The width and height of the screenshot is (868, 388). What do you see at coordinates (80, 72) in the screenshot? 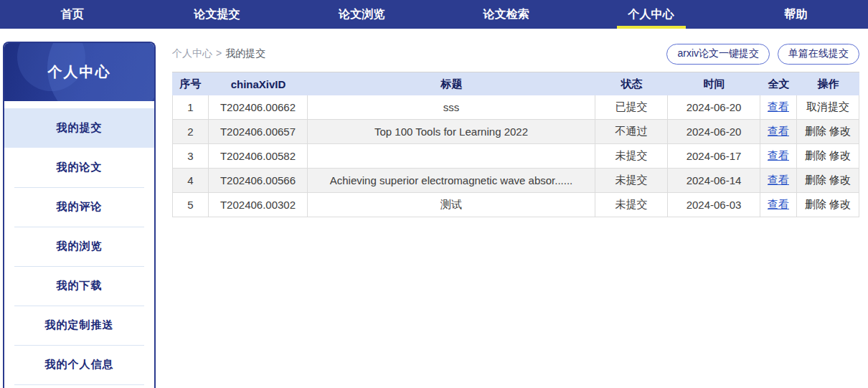
I see `sidebar-title: 个人中心` at bounding box center [80, 72].